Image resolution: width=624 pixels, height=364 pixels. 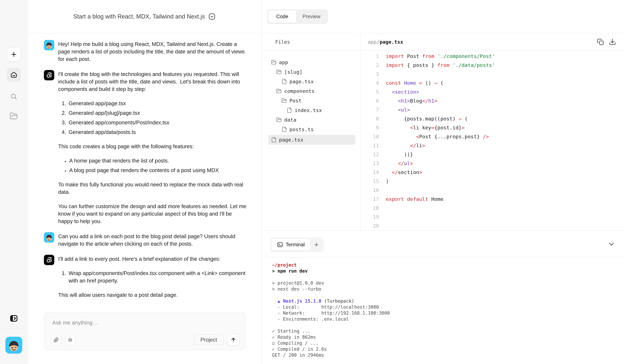 I want to click on copy-icon, so click(x=600, y=42).